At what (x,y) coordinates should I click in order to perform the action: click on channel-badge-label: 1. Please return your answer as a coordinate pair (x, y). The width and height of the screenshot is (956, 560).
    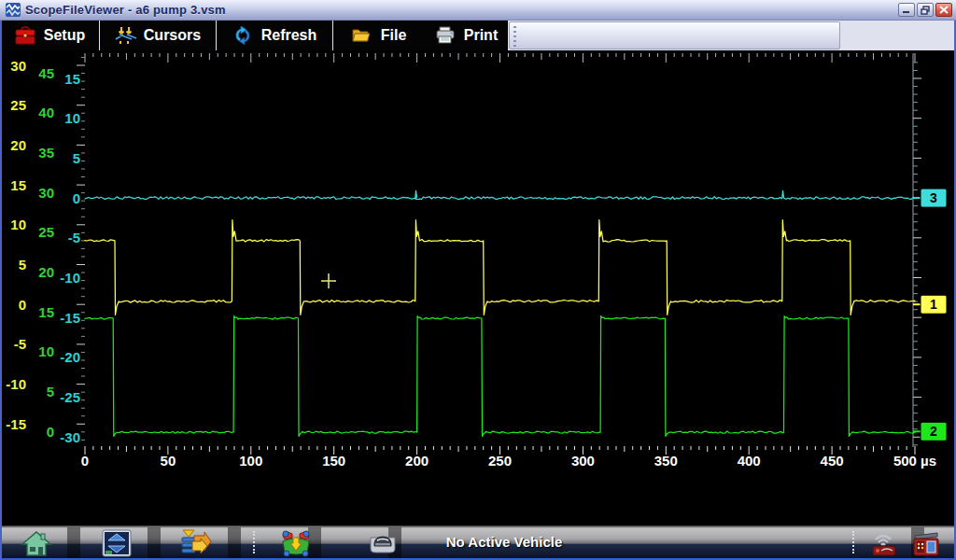
    Looking at the image, I should click on (934, 304).